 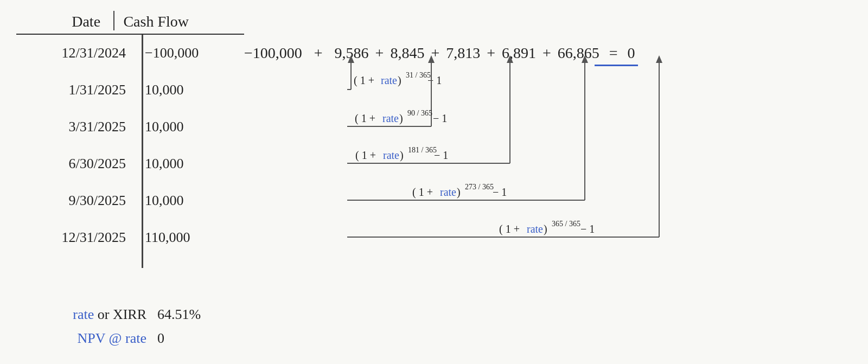 What do you see at coordinates (108, 339) in the screenshot?
I see `npv-row: NPV @ rate 0` at bounding box center [108, 339].